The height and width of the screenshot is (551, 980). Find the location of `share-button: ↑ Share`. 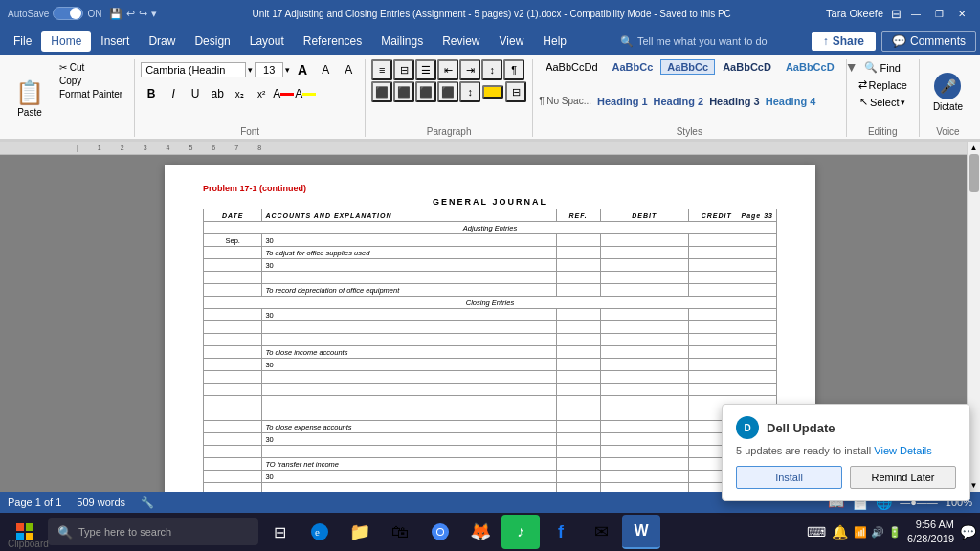

share-button: ↑ Share is located at coordinates (844, 41).